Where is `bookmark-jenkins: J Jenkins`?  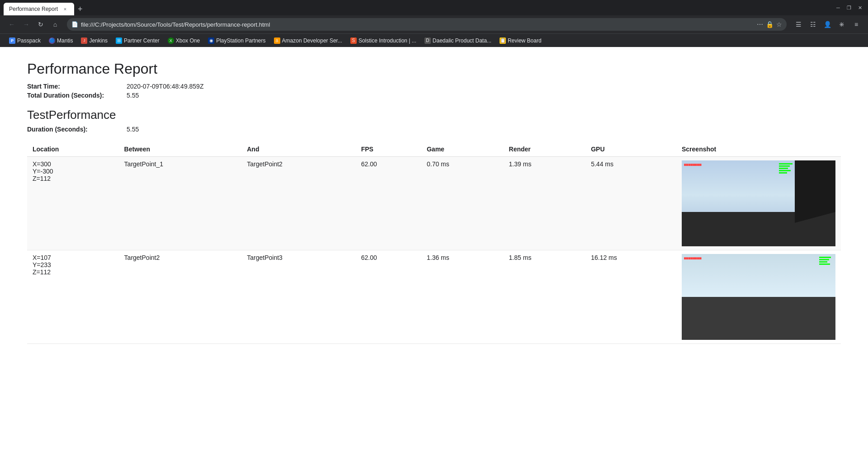
bookmark-jenkins: J Jenkins is located at coordinates (94, 41).